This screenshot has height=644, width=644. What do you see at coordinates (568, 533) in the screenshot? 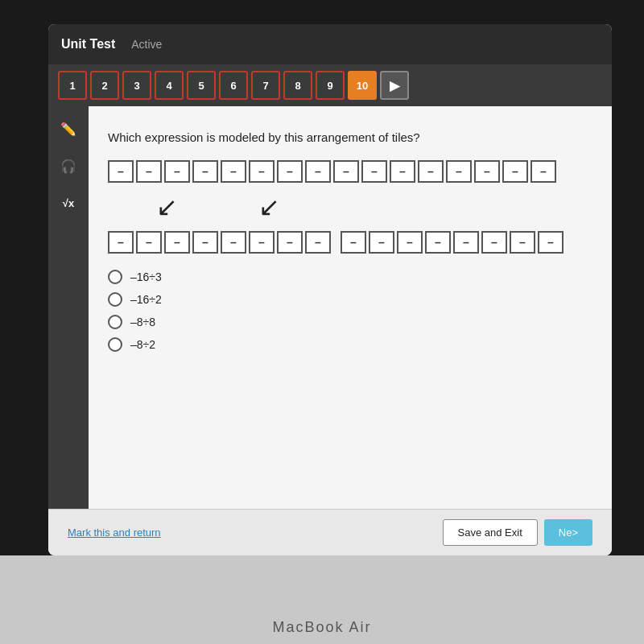
I see `next-button: Ne>` at bounding box center [568, 533].